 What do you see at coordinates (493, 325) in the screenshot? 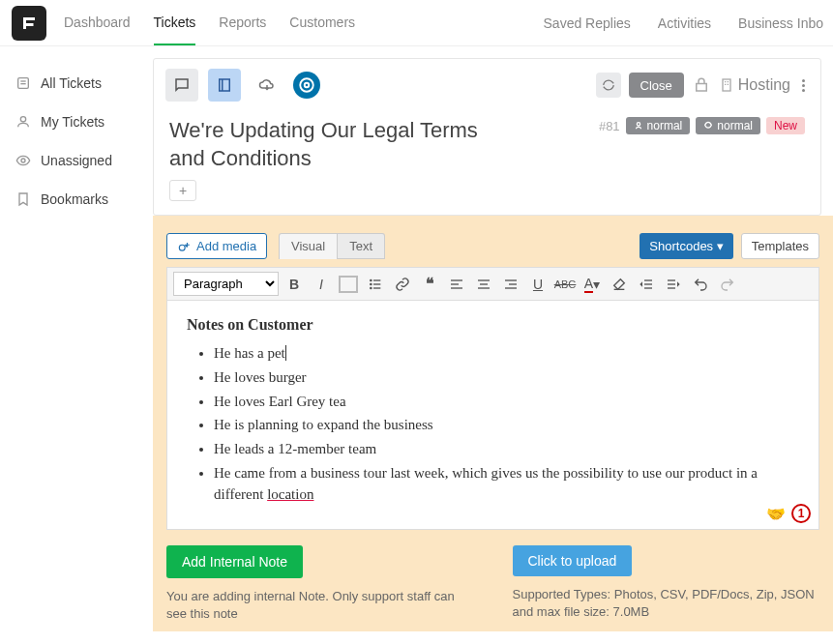
I see `note-heading: Notes on Customer` at bounding box center [493, 325].